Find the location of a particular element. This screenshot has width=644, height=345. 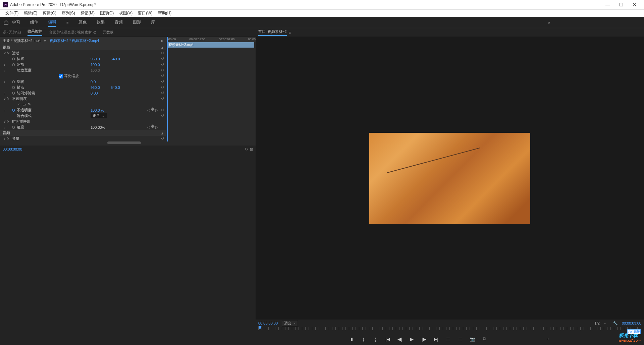

pen-mask-icon: ✎ is located at coordinates (30, 105).